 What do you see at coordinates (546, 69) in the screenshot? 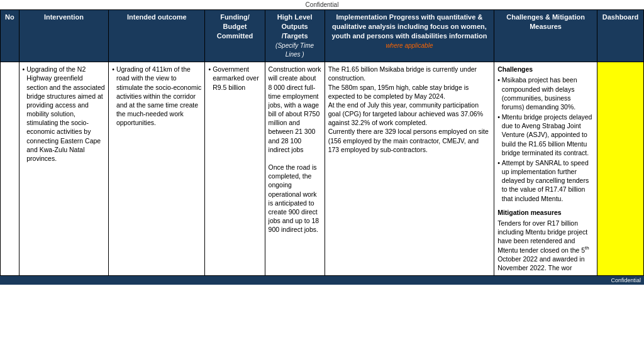
I see `challenges-title: Challenges` at bounding box center [546, 69].